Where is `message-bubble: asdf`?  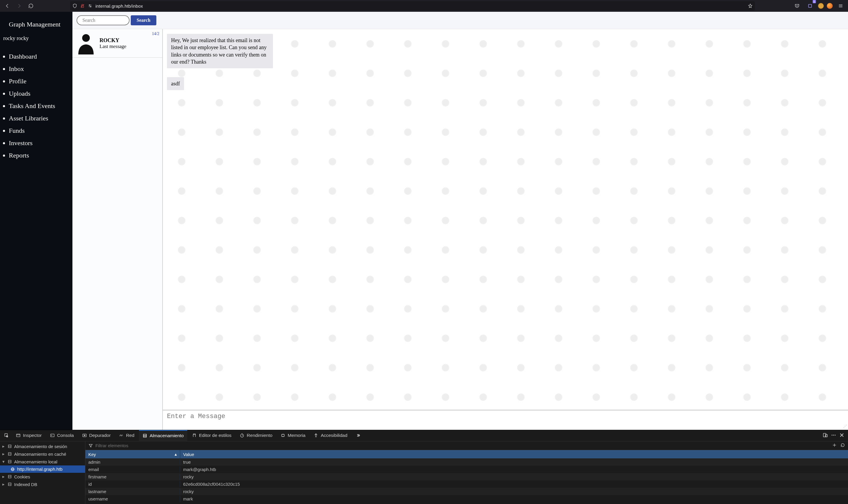 message-bubble: asdf is located at coordinates (176, 84).